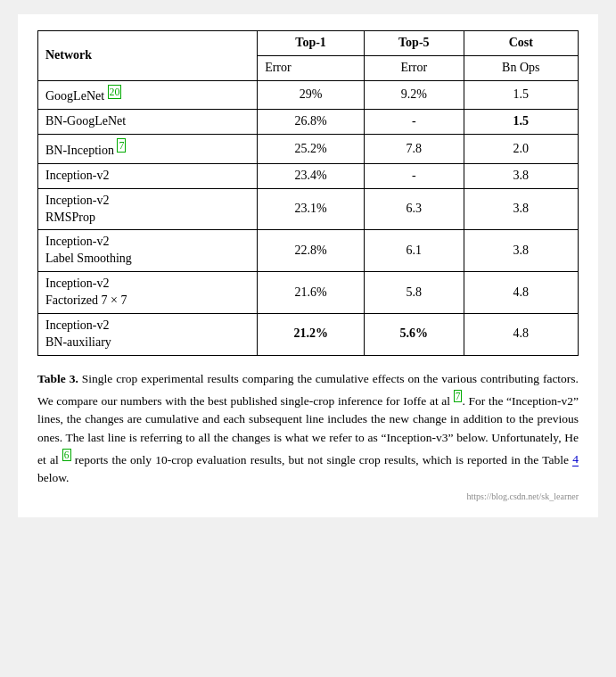  I want to click on ref-6: 6, so click(67, 455).